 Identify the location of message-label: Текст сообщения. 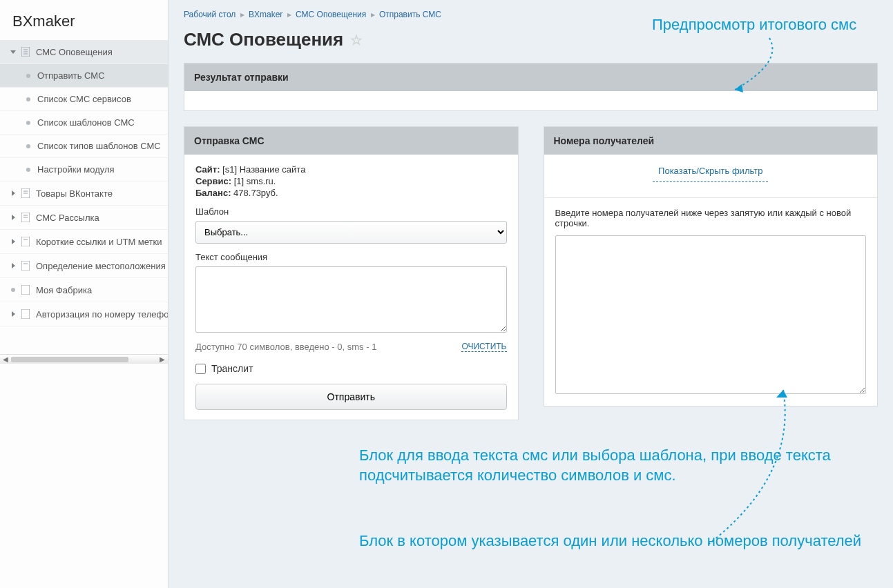
(351, 257).